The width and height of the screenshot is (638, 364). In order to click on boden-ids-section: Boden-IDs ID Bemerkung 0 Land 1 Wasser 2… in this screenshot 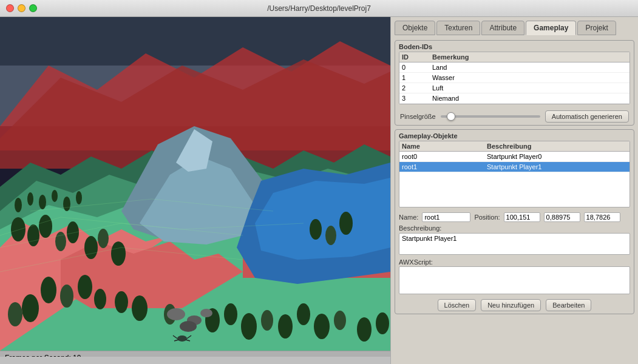, I will do `click(515, 83)`.